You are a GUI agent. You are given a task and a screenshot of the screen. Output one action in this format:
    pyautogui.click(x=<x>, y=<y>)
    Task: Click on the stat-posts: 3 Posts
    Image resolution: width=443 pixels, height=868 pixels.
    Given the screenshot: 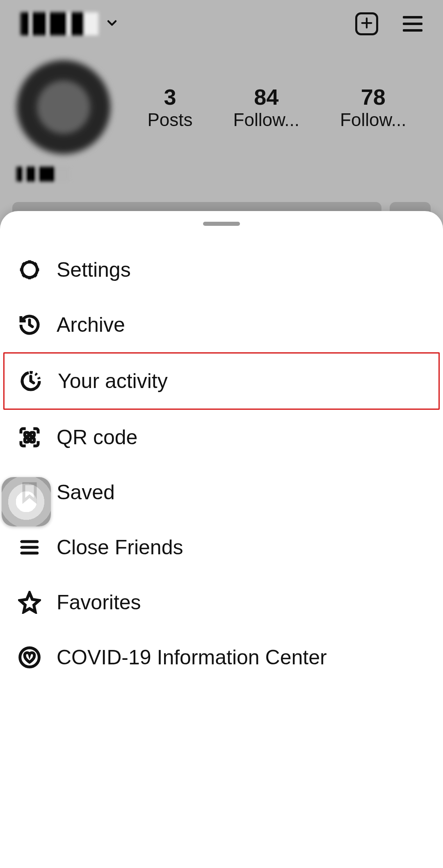 What is the action you would take?
    pyautogui.click(x=170, y=107)
    